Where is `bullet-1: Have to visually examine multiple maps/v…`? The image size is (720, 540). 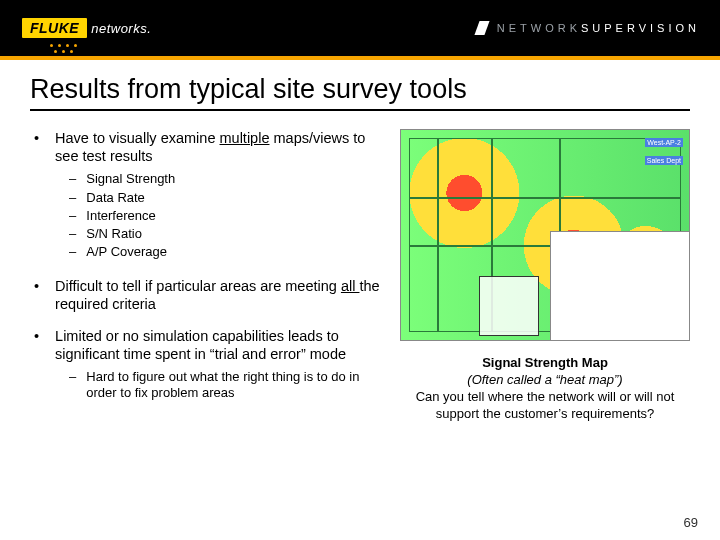 bullet-1: Have to visually examine multiple maps/v… is located at coordinates (210, 196).